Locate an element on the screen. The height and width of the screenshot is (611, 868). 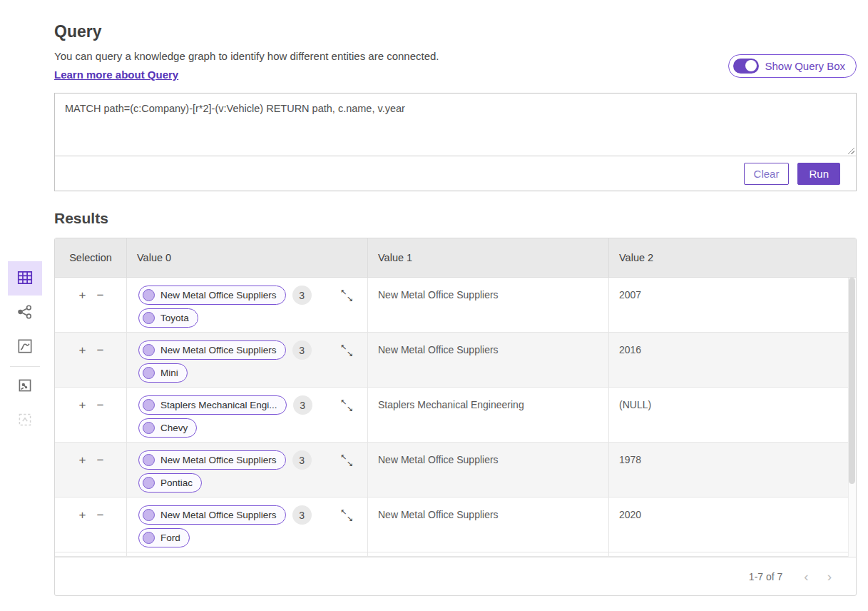
view-sidebar is located at coordinates (25, 350).